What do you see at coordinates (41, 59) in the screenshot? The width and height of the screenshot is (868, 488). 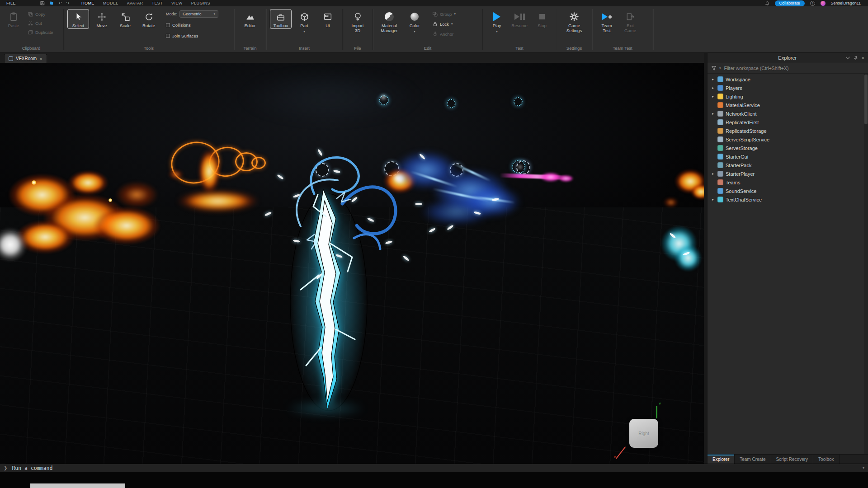 I see `close-tab-icon: ×` at bounding box center [41, 59].